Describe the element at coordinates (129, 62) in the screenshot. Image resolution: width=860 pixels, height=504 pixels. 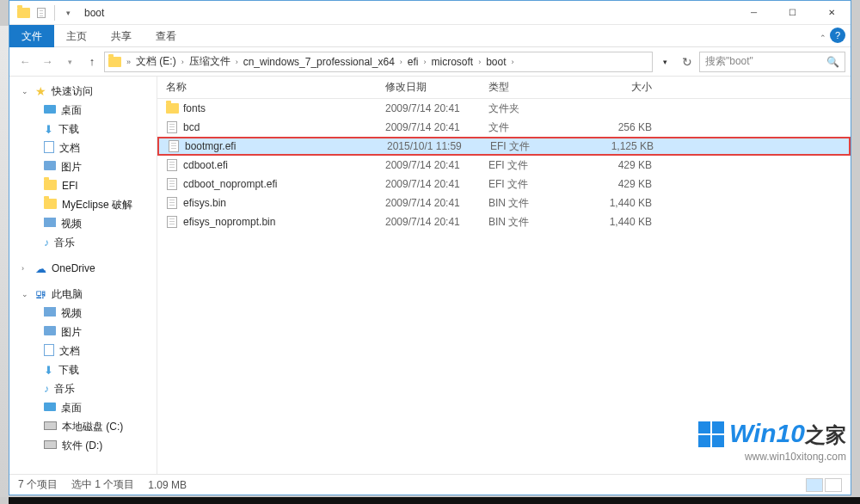
I see `chevron-right-icon: »` at that location.